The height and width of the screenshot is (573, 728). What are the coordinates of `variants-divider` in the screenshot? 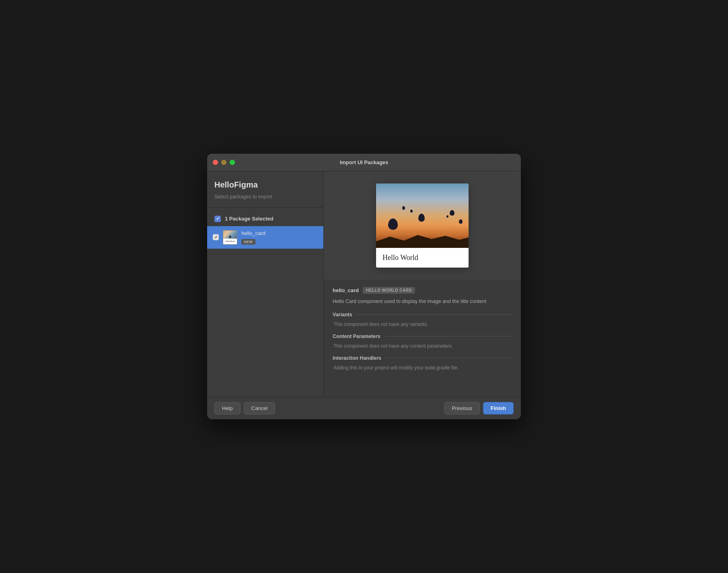 It's located at (434, 315).